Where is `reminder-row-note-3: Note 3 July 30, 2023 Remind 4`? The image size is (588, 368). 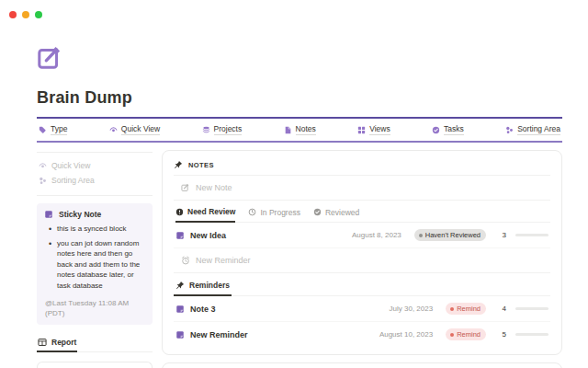
reminder-row-note-3: Note 3 July 30, 2023 Remind 4 is located at coordinates (362, 309).